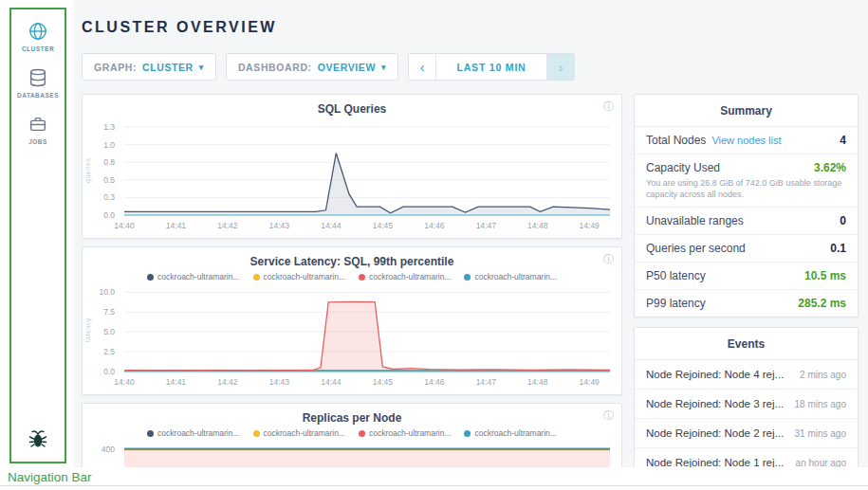 Image resolution: width=868 pixels, height=490 pixels. Describe the element at coordinates (109, 197) in the screenshot. I see `y-tick-label: 0.3` at that location.